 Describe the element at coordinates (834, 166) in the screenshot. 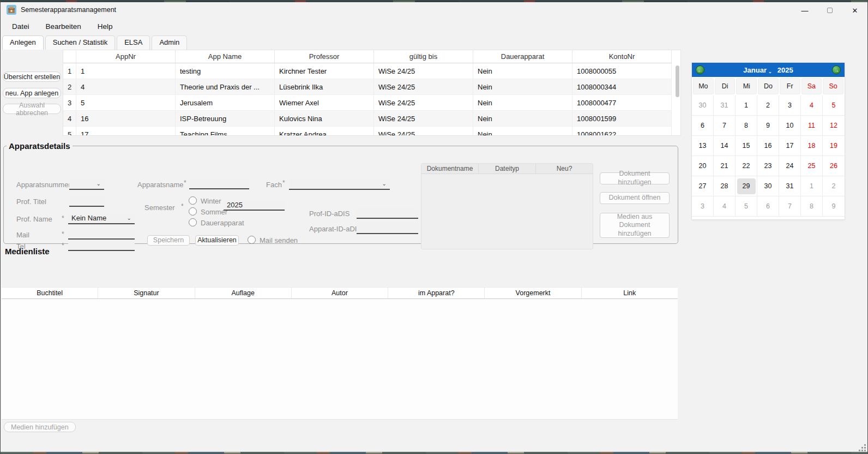

I see `calendar-day-cell: 26` at that location.